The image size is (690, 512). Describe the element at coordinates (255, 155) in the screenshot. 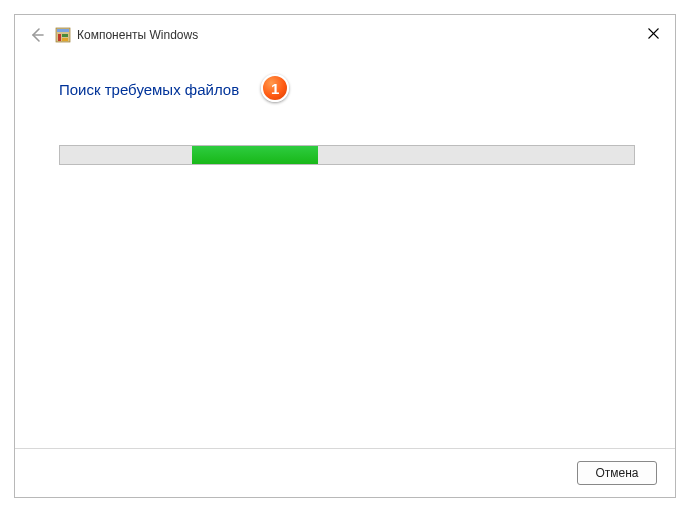

I see `progress-bar-chunk` at that location.